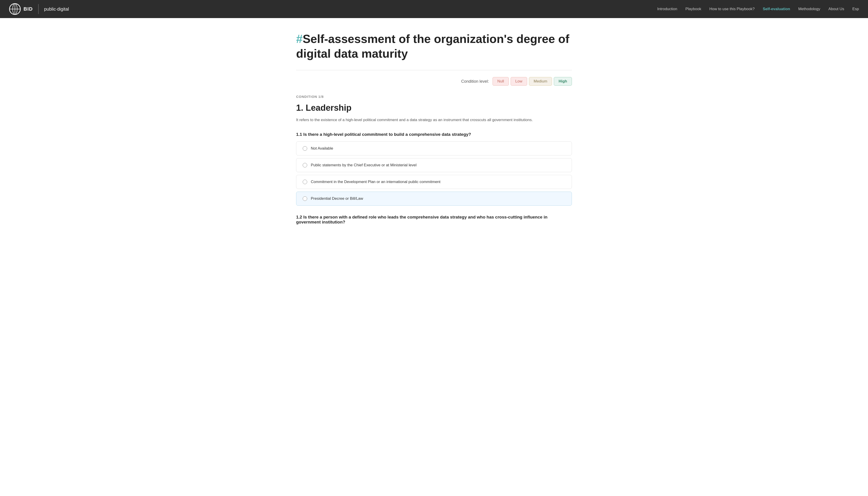 The image size is (868, 496). What do you see at coordinates (519, 81) in the screenshot?
I see `level-low: Low` at bounding box center [519, 81].